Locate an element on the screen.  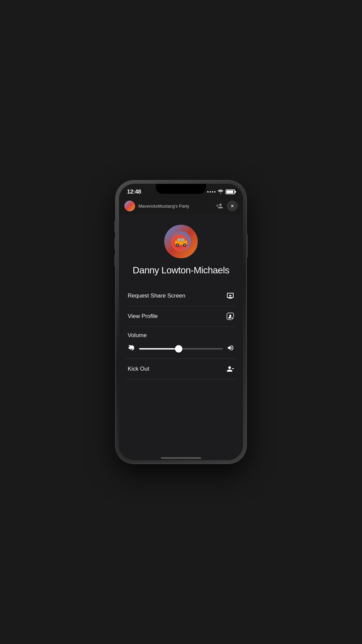
status-time: 12:48 is located at coordinates (134, 192).